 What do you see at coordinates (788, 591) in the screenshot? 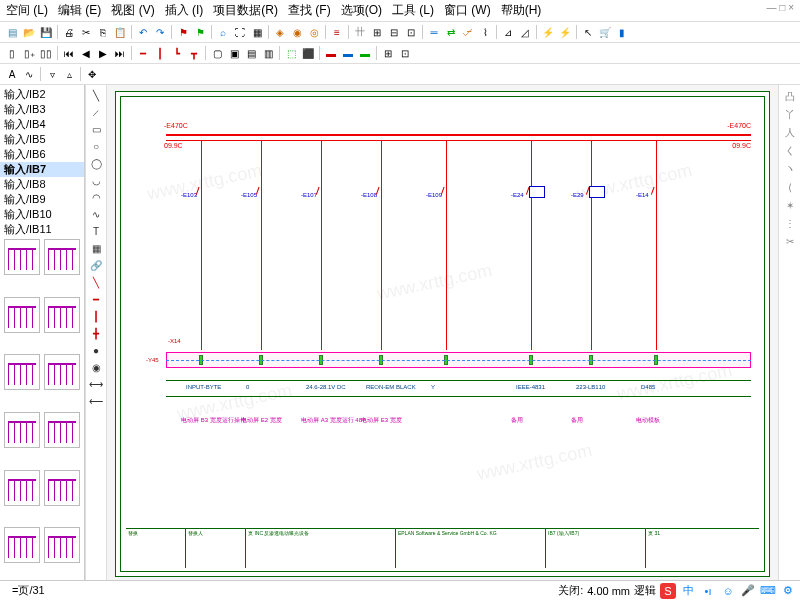
I see `ime-settings-icon: ⚙` at bounding box center [788, 591].